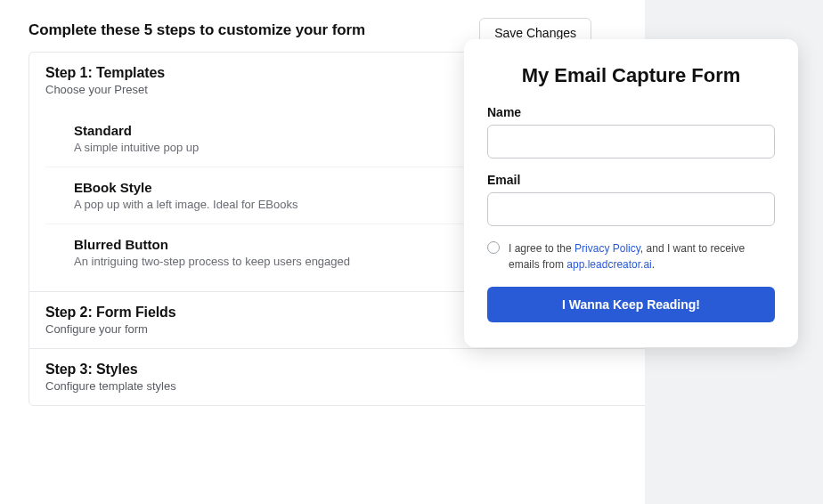 This screenshot has width=823, height=504. What do you see at coordinates (542, 248) in the screenshot?
I see `consent-prefix: I agree to the` at bounding box center [542, 248].